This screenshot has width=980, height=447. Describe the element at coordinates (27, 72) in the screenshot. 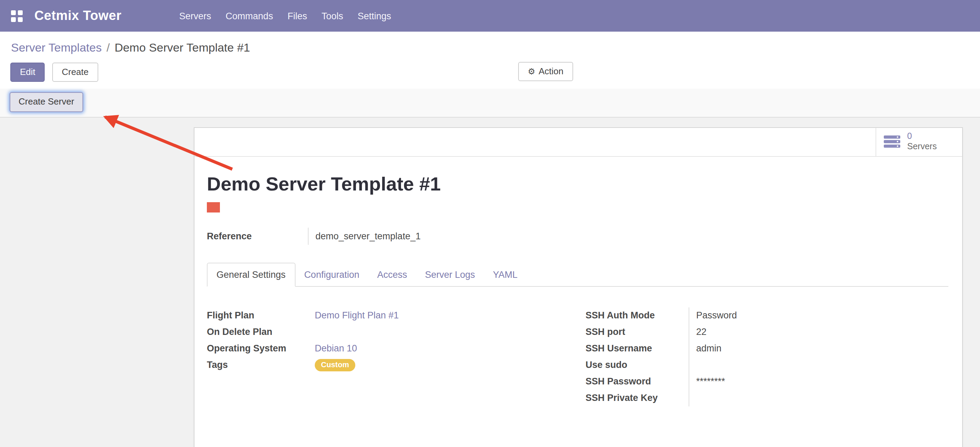

I see `edit-button: Edit` at that location.